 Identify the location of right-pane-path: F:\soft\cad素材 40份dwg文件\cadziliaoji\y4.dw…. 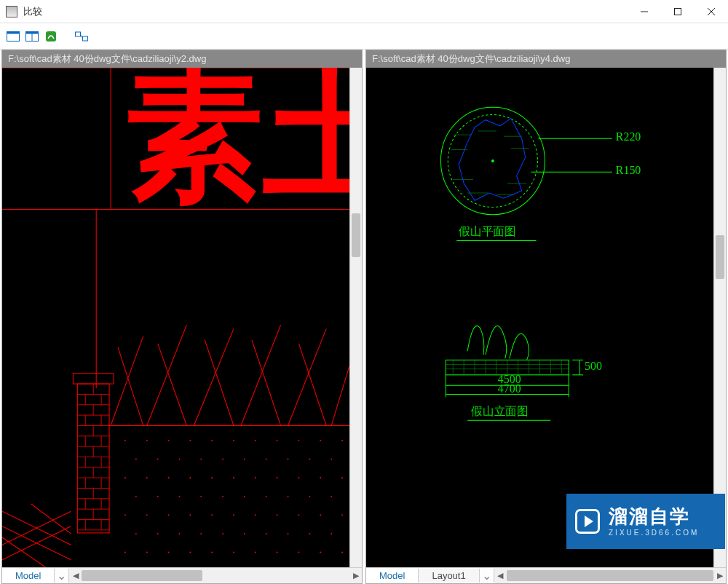
(546, 59).